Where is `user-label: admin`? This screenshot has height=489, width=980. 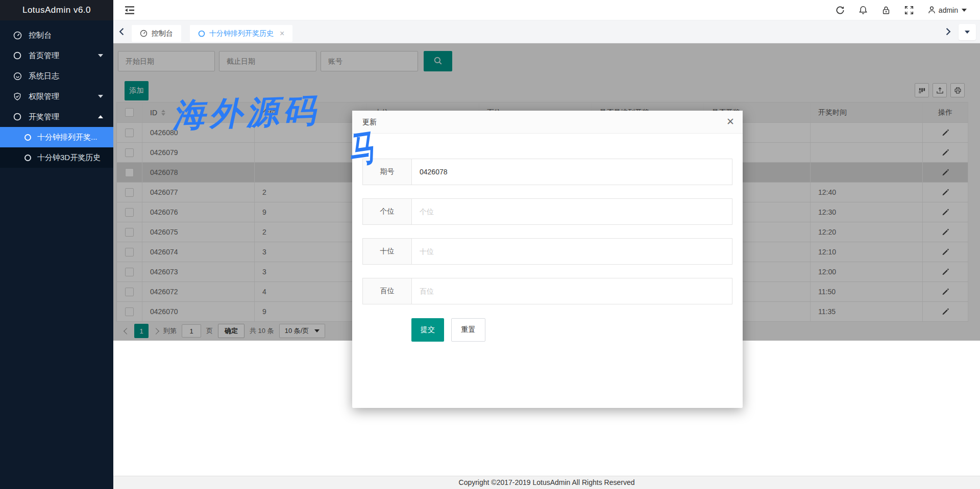
user-label: admin is located at coordinates (948, 10).